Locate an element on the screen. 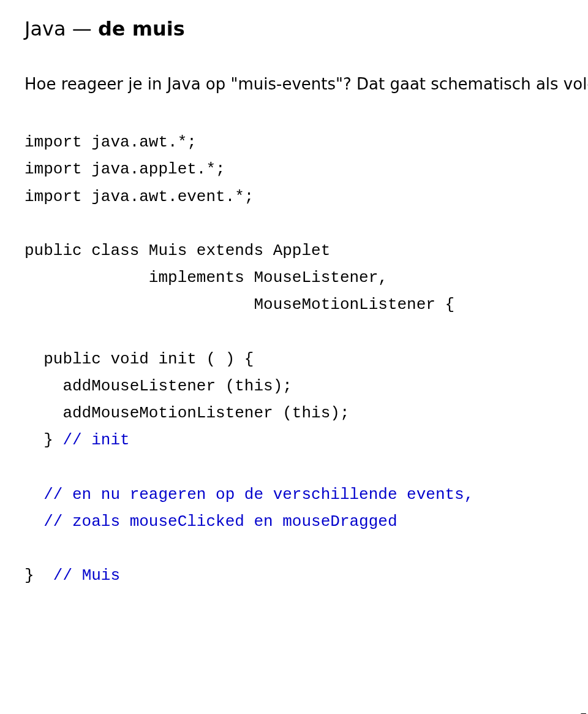 The height and width of the screenshot is (714, 588). title-prefix: Java — is located at coordinates (61, 29).